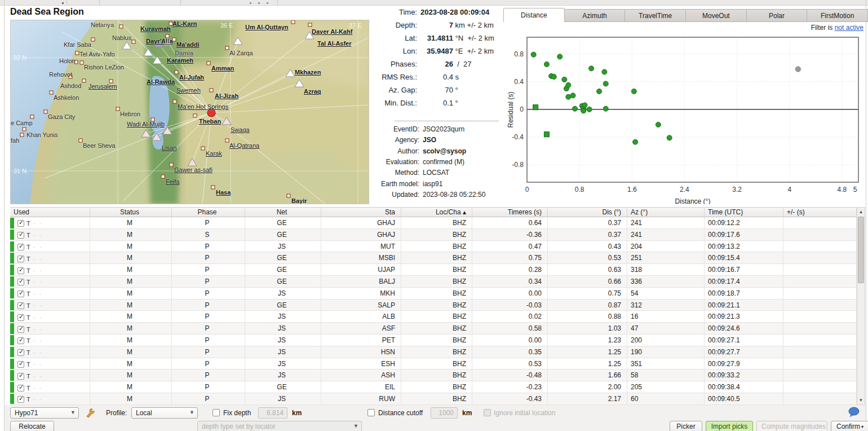 The image size is (868, 431). I want to click on filter-status-link: not active, so click(849, 28).